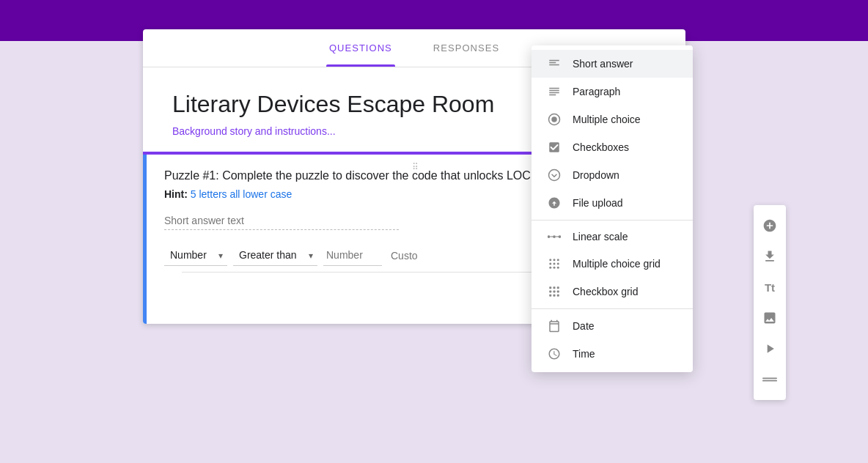 The width and height of the screenshot is (868, 463). Describe the element at coordinates (554, 175) in the screenshot. I see `dropdown-icon` at that location.